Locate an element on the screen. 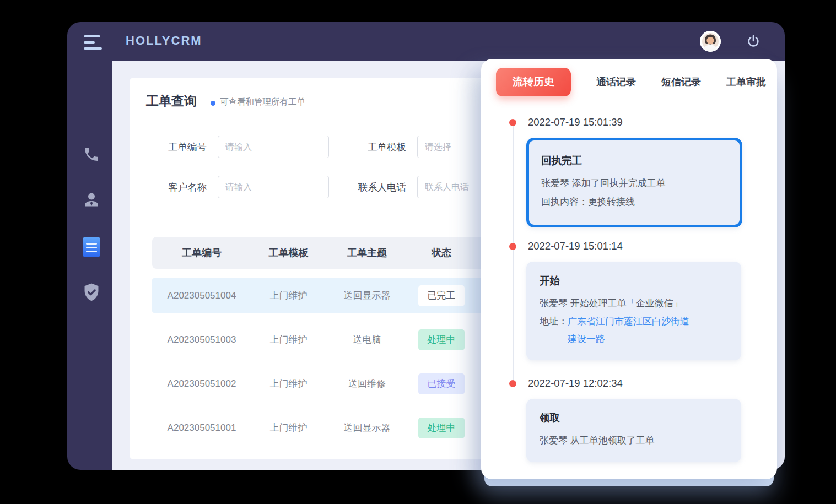  timeline-card-title: 开始 is located at coordinates (634, 281).